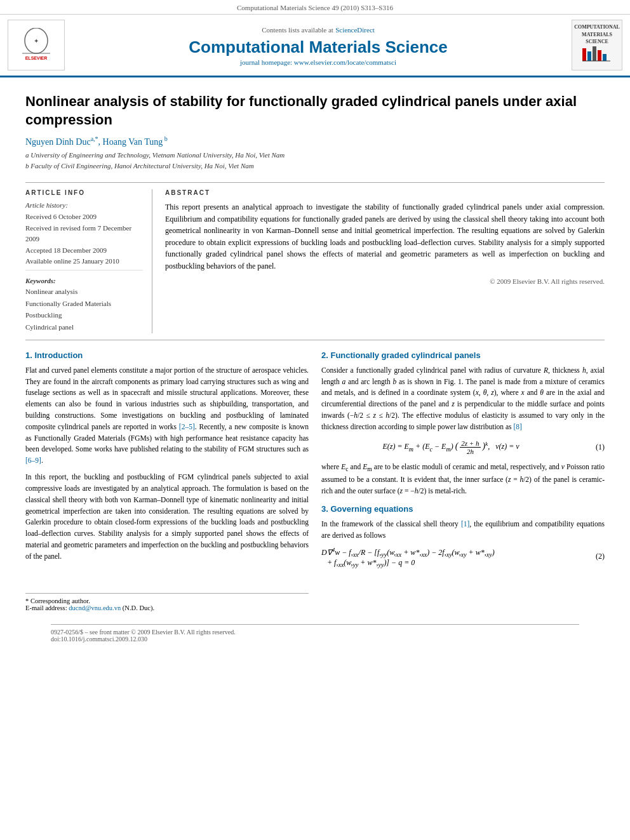 This screenshot has height=840, width=630. Describe the element at coordinates (167, 608) in the screenshot. I see `footnote-email: E-mail address: ducnd@vnu.edu.vn (N.D. D…` at that location.